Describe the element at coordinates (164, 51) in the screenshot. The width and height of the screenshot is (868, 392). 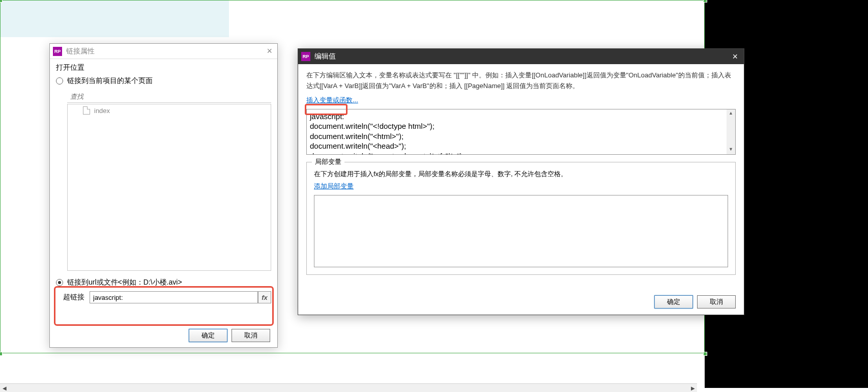
I see `dialog-titlebar: RP 链接属性 ×` at that location.